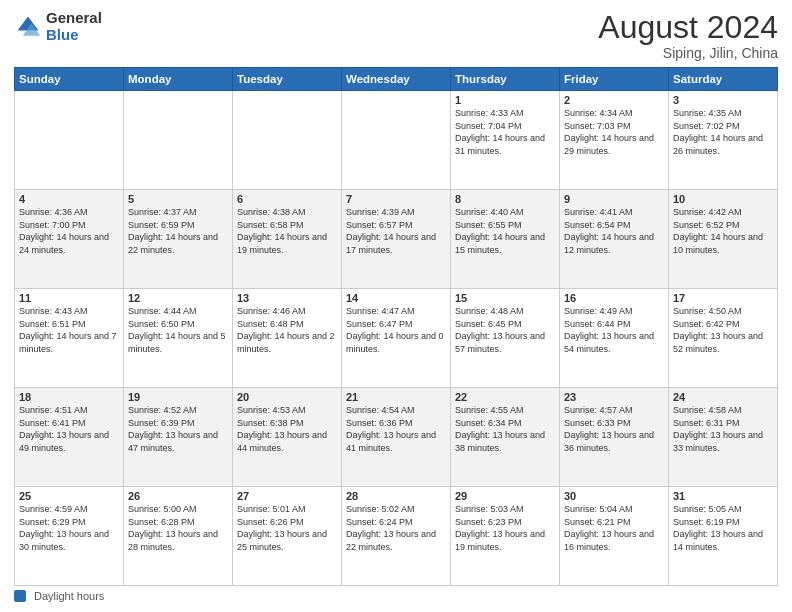 The image size is (792, 612). I want to click on calendar-day-cell: 9Sunrise: 4:41 AM Sunset: 6:54 PM Daylig…, so click(614, 240).